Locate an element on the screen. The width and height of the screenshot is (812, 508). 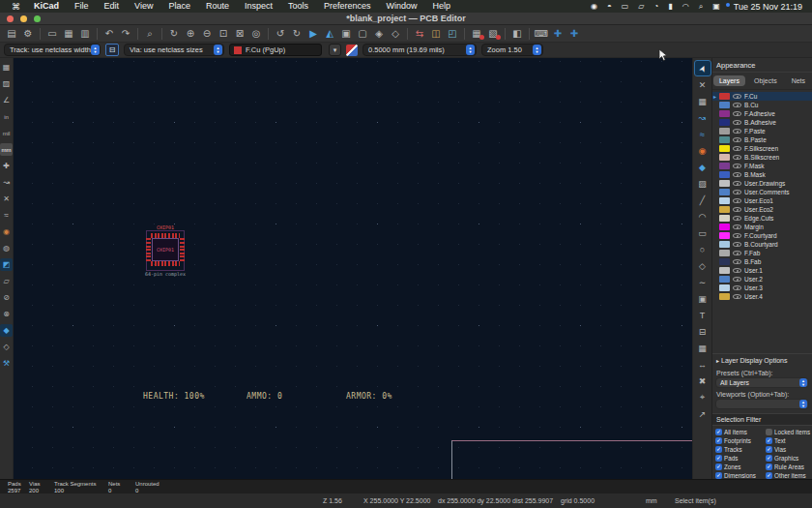
page-settings-button: ▭ is located at coordinates (52, 33).